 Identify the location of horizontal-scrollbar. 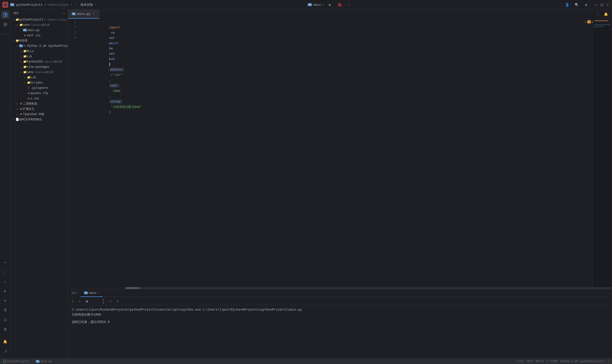
(369, 288).